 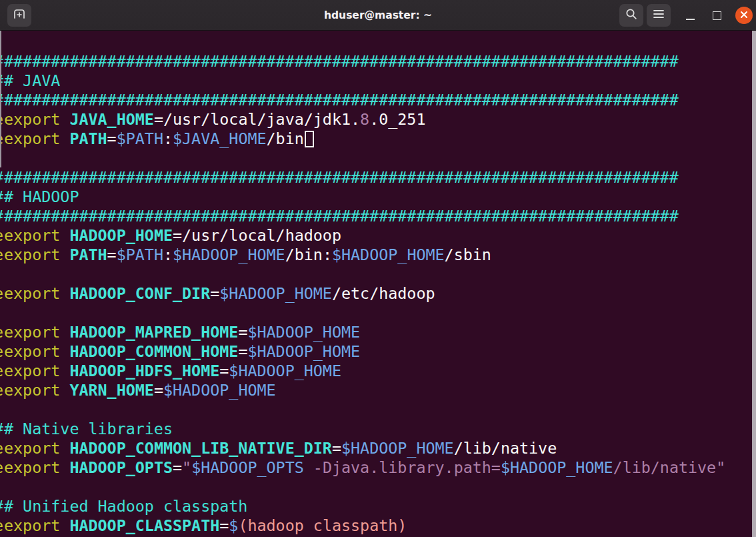 What do you see at coordinates (121, 235) in the screenshot?
I see `code-segment: HADOOP_HOME` at bounding box center [121, 235].